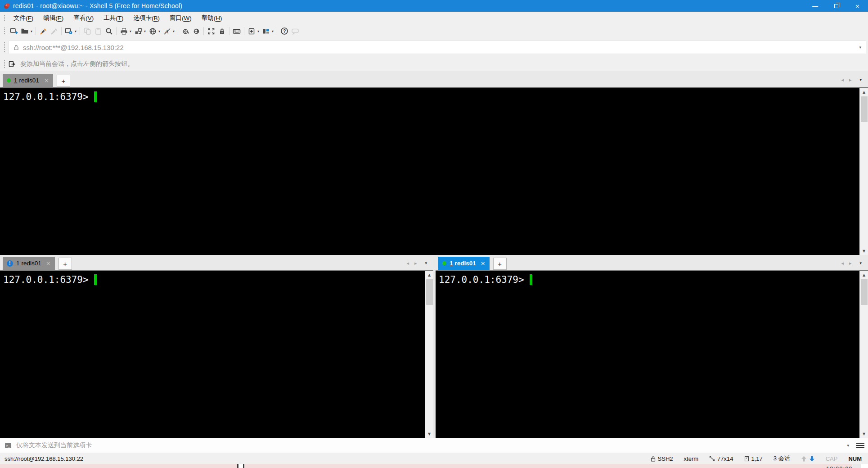 This screenshot has height=468, width=868. Describe the element at coordinates (25, 31) in the screenshot. I see `open-session-button` at that location.